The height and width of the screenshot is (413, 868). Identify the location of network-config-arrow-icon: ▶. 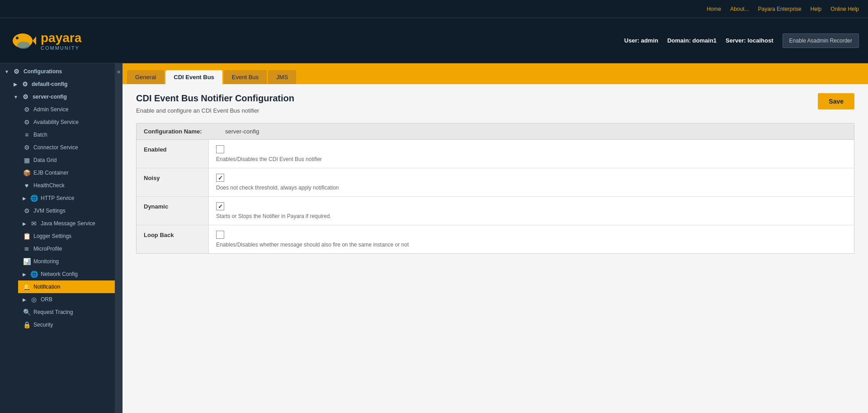
(24, 274).